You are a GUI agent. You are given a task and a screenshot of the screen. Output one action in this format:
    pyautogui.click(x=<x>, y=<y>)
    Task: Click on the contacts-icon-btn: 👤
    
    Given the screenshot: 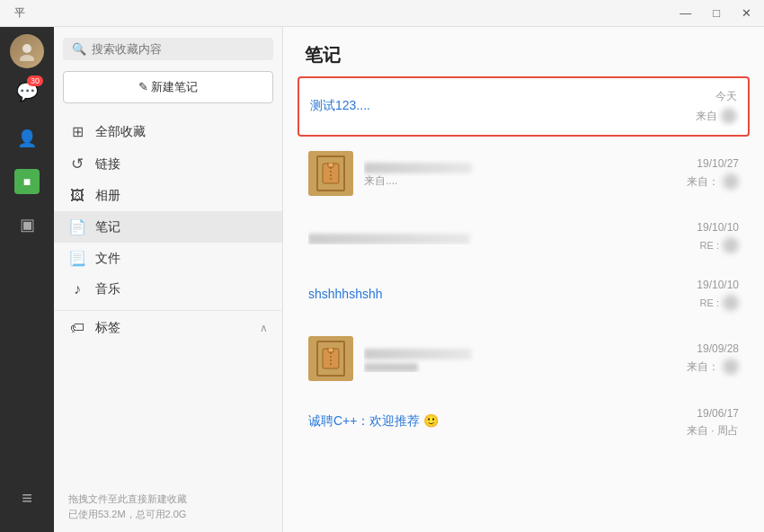 What is the action you would take?
    pyautogui.click(x=27, y=138)
    